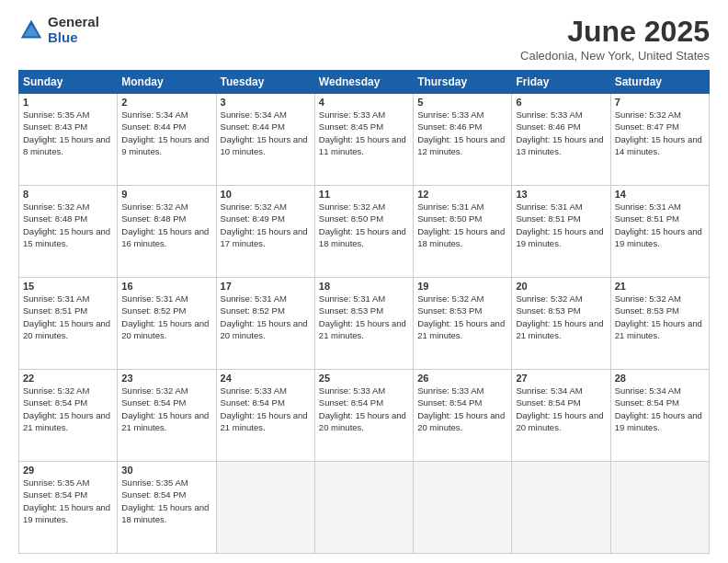 This screenshot has height=563, width=728. What do you see at coordinates (68, 286) in the screenshot?
I see `day-number: 15` at bounding box center [68, 286].